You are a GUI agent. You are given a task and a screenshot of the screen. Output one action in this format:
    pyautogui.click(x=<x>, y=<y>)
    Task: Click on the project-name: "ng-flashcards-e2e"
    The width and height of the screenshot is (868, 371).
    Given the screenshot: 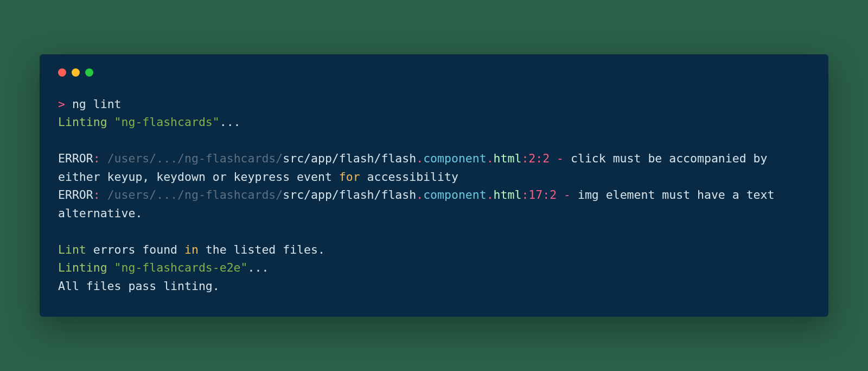 What is the action you would take?
    pyautogui.click(x=181, y=267)
    